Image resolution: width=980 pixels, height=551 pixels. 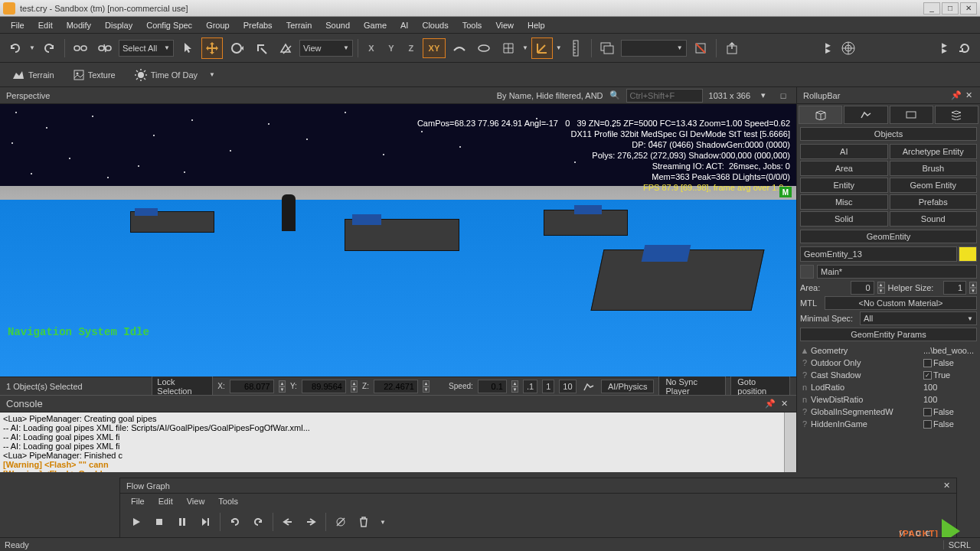 I want to click on rollup-close-button: ✕, so click(x=969, y=96).